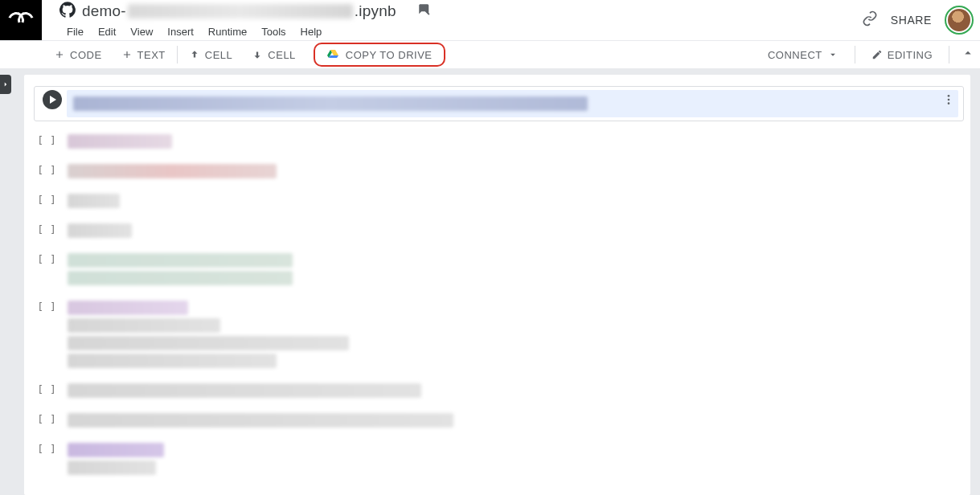  What do you see at coordinates (312, 32) in the screenshot?
I see `menu-help: Help` at bounding box center [312, 32].